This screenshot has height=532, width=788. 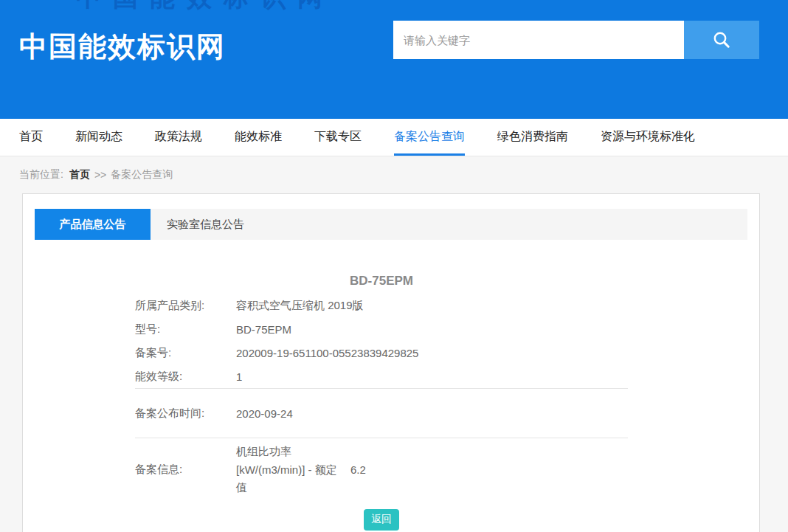 I want to click on nav-item-home: 首页, so click(x=31, y=137).